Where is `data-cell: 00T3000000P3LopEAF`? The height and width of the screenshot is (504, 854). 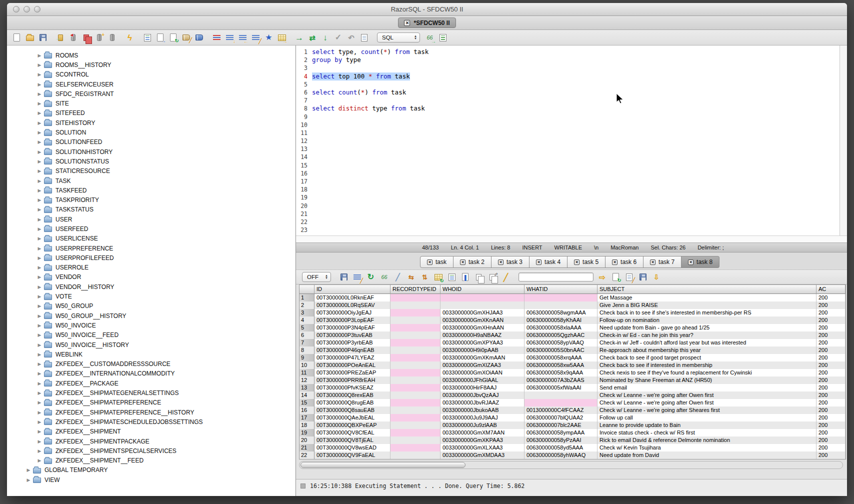 data-cell: 00T3000000P3LopEAF is located at coordinates (352, 320).